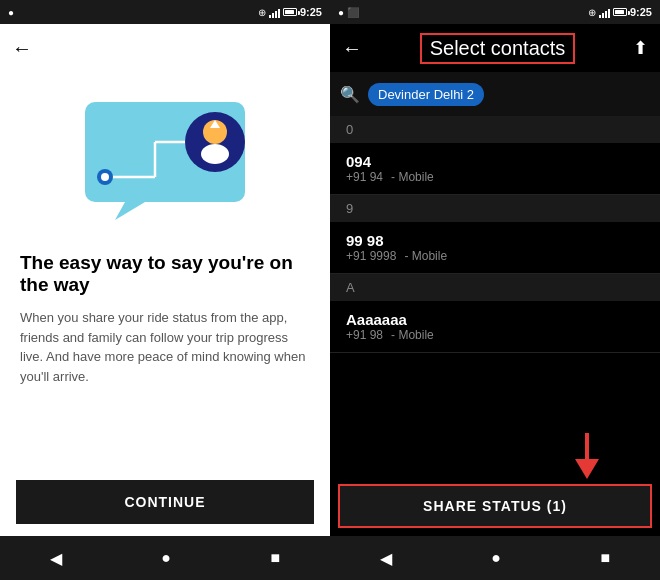  Describe the element at coordinates (495, 48) in the screenshot. I see `top-bar-right: ← Select contacts ⬆` at that location.